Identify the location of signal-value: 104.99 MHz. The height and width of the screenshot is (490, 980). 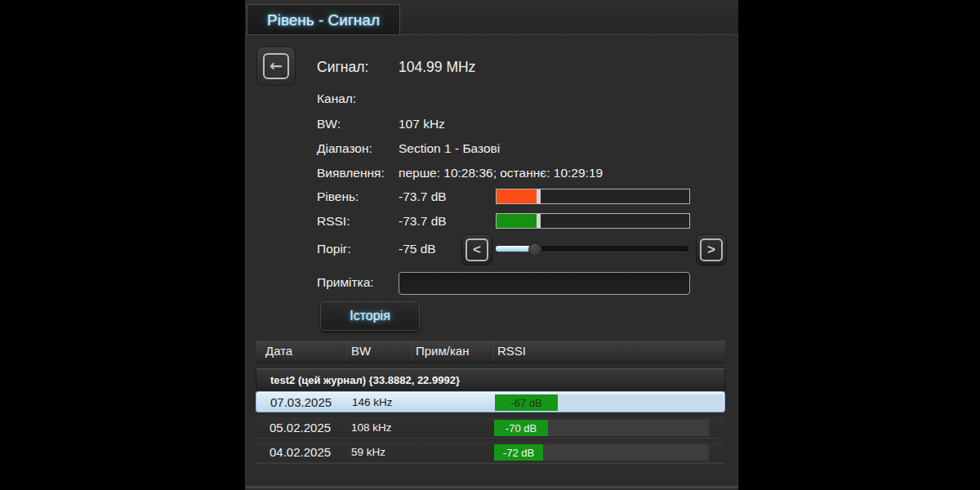
(437, 67).